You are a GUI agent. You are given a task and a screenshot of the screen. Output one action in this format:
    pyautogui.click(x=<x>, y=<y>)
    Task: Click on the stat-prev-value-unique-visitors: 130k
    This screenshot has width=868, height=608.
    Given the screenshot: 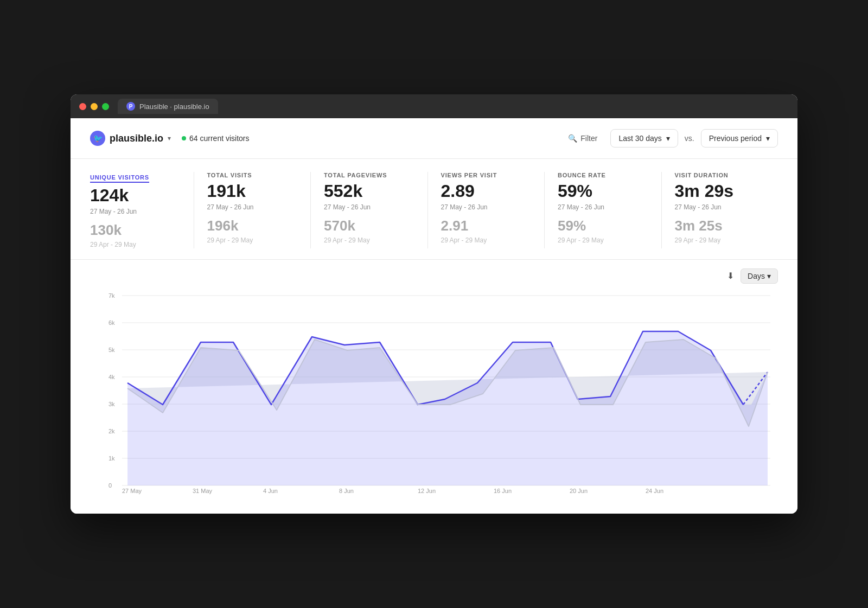 What is the action you would take?
    pyautogui.click(x=136, y=230)
    